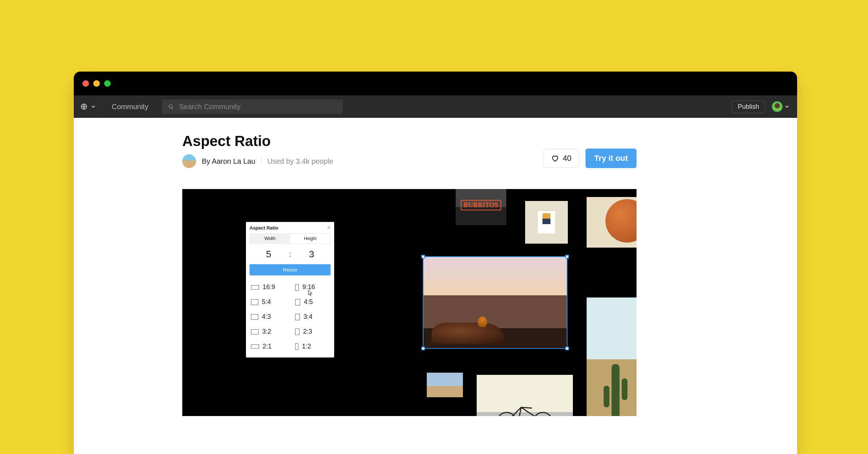 The width and height of the screenshot is (868, 454). I want to click on preset-4-3: 4:3, so click(268, 317).